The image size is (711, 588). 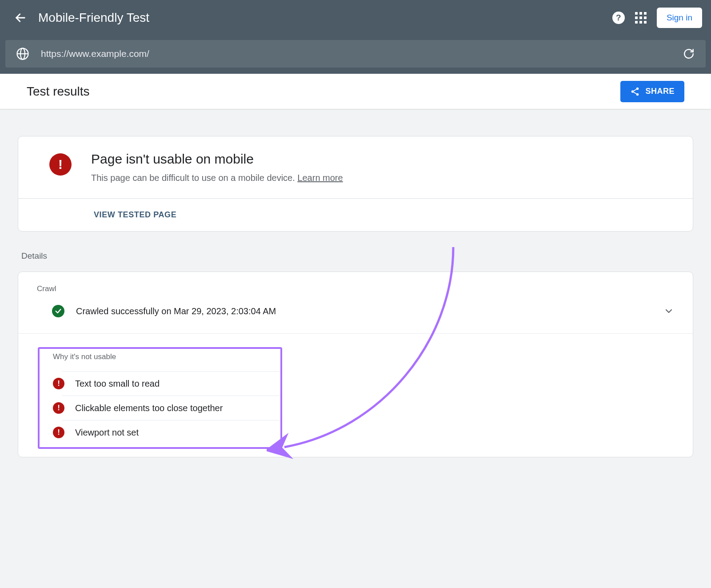 I want to click on share-label: SHARE, so click(x=660, y=92).